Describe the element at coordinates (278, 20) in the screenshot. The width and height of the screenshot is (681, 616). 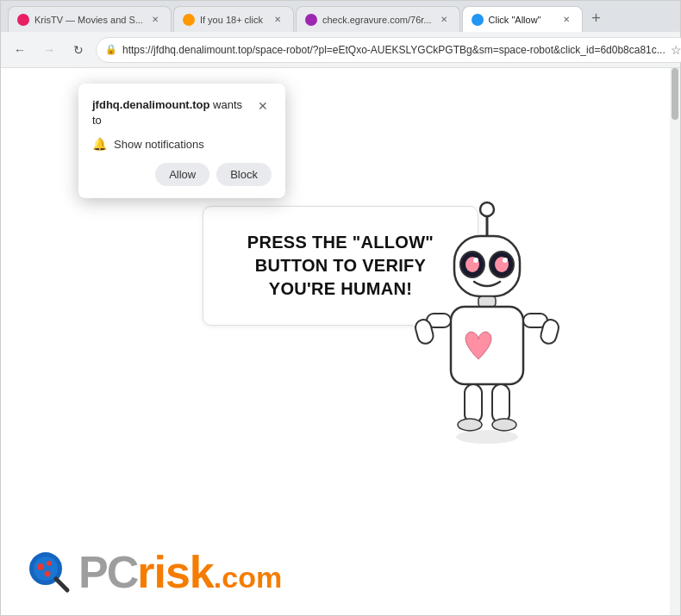
I see `tab-2-close: ✕` at that location.